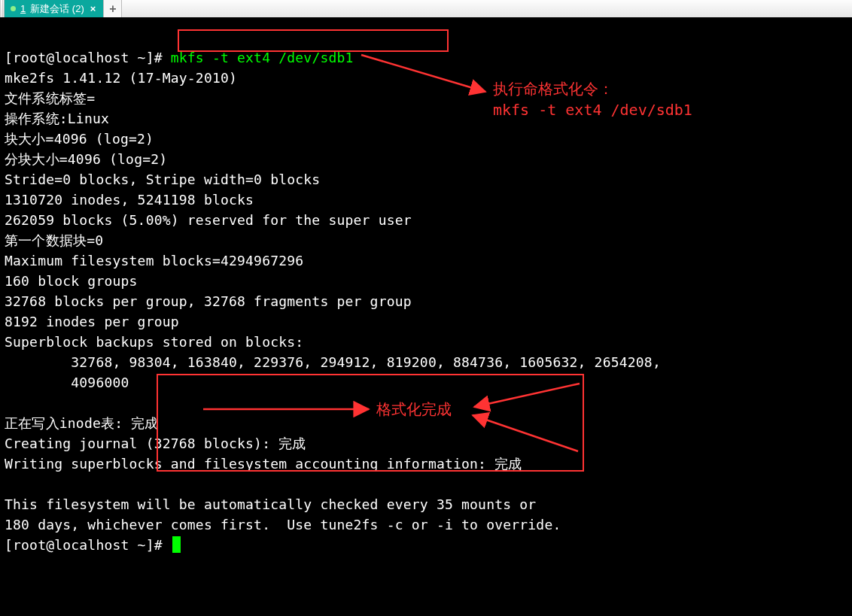  Describe the element at coordinates (54, 9) in the screenshot. I see `tab-session-1: 1 新建会话 (2) ×` at that location.